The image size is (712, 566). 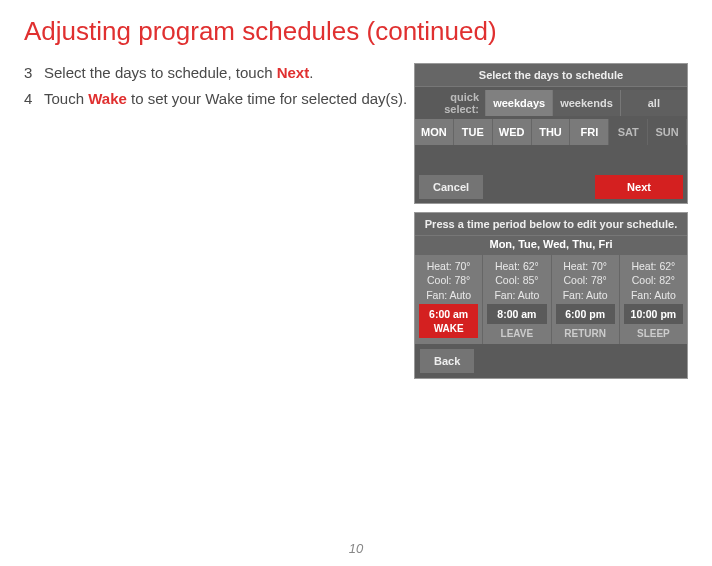 I want to click on sleep-time: 10:00 pm, so click(x=654, y=314).